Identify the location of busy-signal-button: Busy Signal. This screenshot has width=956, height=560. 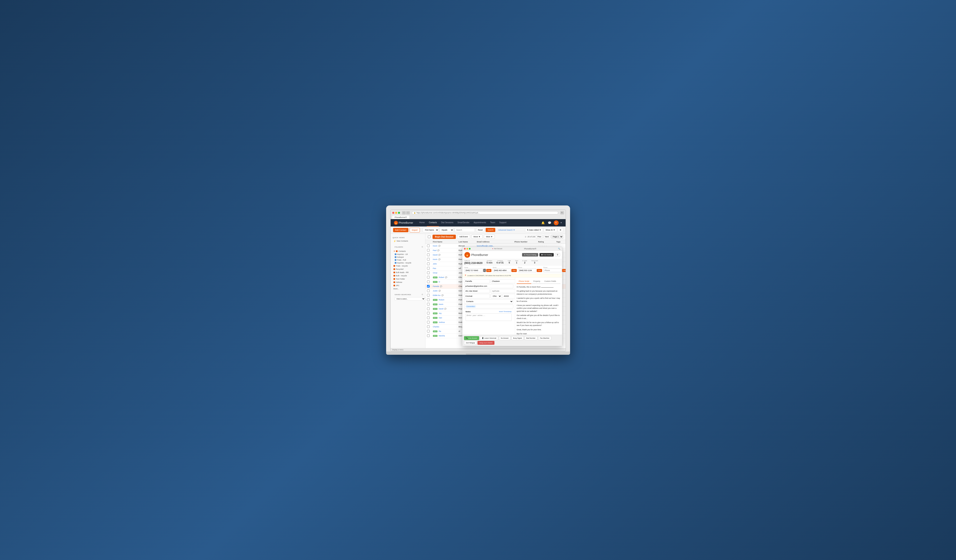
(517, 338).